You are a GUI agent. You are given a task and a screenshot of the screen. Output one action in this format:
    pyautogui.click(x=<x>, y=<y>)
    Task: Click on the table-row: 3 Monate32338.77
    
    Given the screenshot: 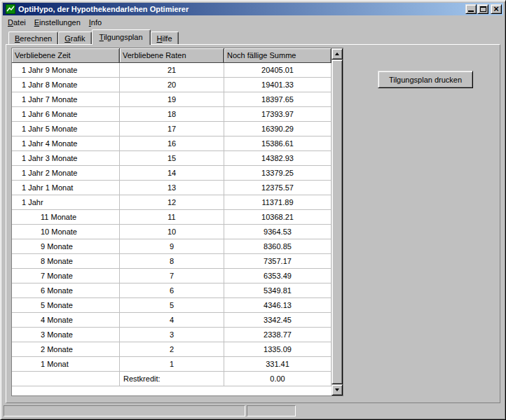 What is the action you would take?
    pyautogui.click(x=172, y=335)
    